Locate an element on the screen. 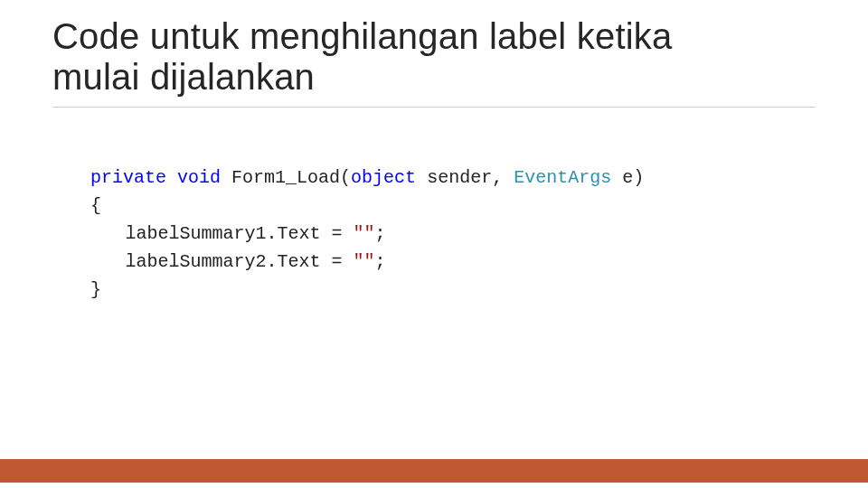 Image resolution: width=868 pixels, height=488 pixels. title-underline is located at coordinates (434, 107).